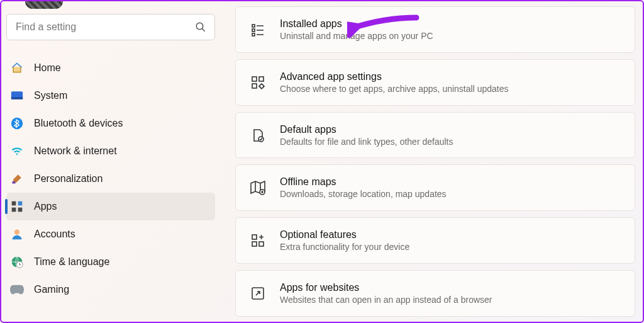  I want to click on card-default-apps: Default apps Defaults for file and link …, so click(435, 135).